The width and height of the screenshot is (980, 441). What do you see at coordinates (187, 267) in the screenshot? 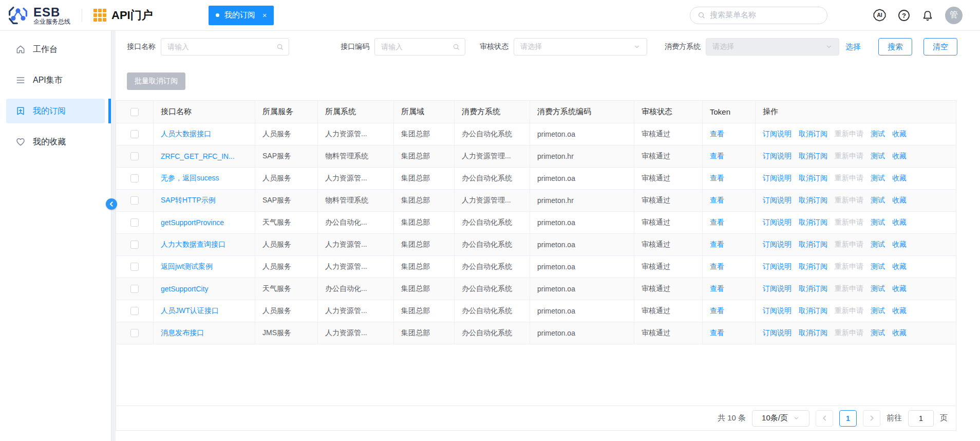
I see `cell-interface-name: 返回jwt测试案例` at bounding box center [187, 267].